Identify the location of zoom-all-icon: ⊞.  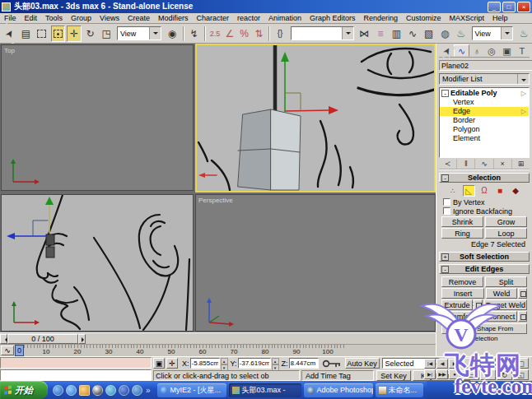
(488, 364).